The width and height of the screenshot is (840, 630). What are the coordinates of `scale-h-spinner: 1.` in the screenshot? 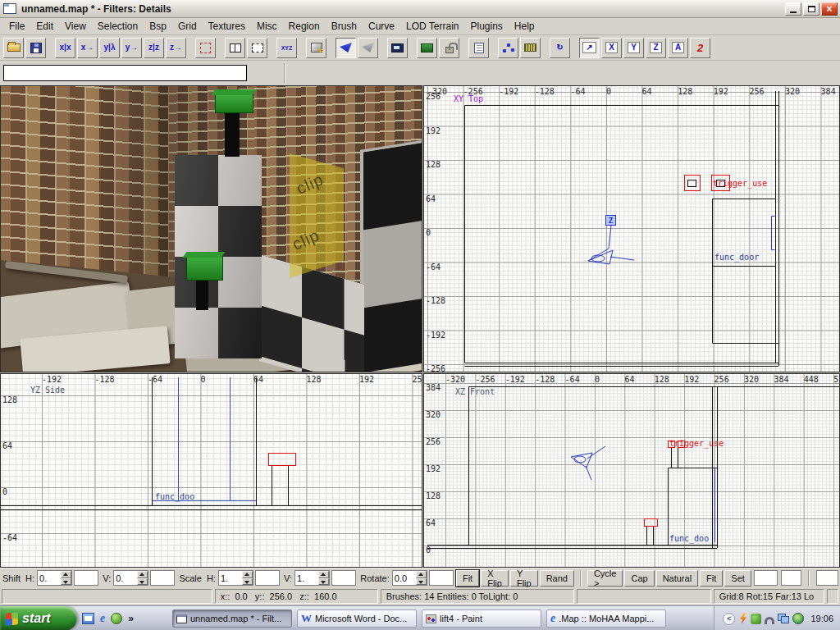 It's located at (236, 578).